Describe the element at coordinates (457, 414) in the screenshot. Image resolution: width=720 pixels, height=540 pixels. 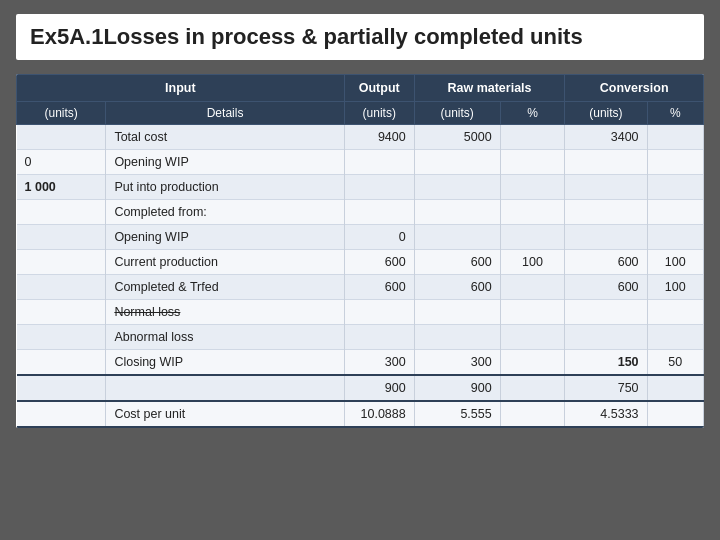
I see `cell-raw-units: 5.555` at that location.